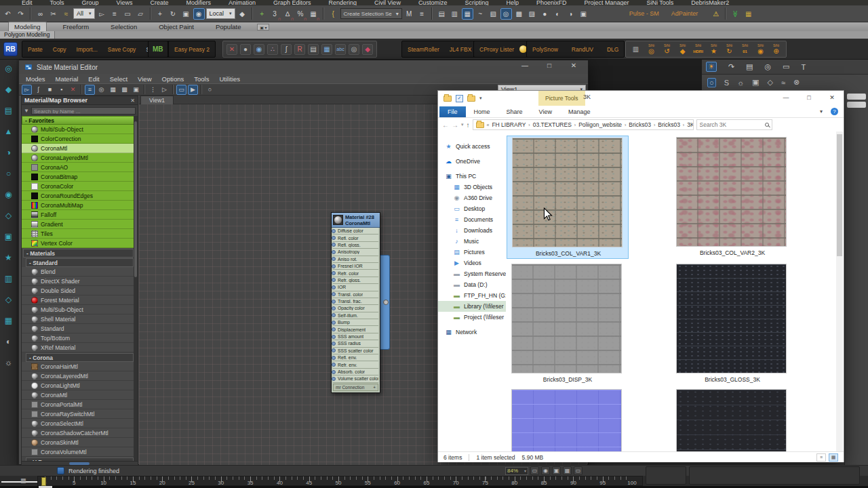  Describe the element at coordinates (354, 49) in the screenshot. I see `eyes-icon: ◎` at that location.